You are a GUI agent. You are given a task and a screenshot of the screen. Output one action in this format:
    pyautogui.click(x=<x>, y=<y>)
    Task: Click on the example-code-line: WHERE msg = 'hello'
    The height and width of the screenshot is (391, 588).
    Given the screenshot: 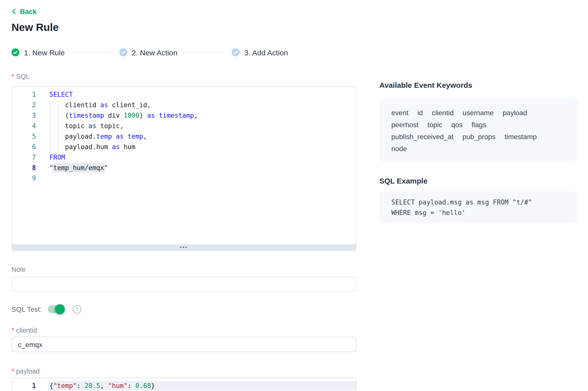 What is the action you would take?
    pyautogui.click(x=478, y=213)
    